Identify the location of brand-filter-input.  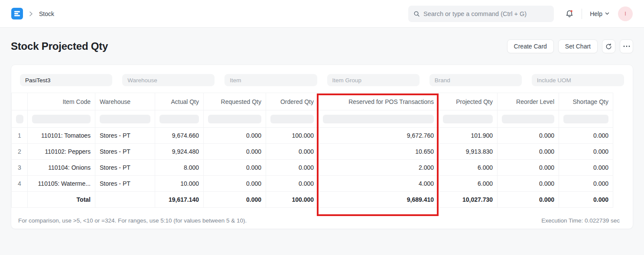
(476, 80).